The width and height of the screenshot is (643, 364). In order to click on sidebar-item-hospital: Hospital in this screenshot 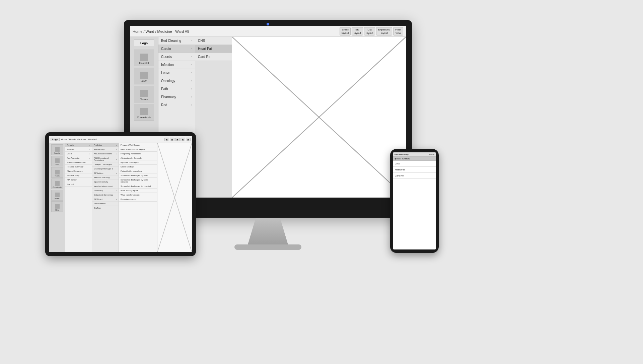, I will do `click(144, 58)`.